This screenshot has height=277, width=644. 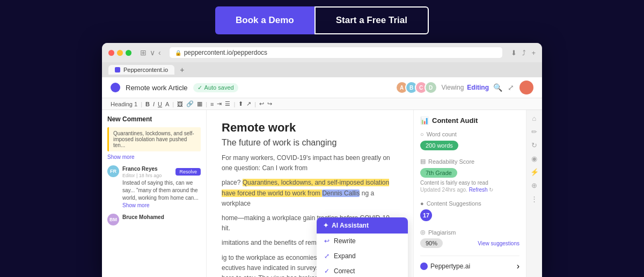 What do you see at coordinates (310, 128) in the screenshot?
I see `doc-heading: Remote work` at bounding box center [310, 128].